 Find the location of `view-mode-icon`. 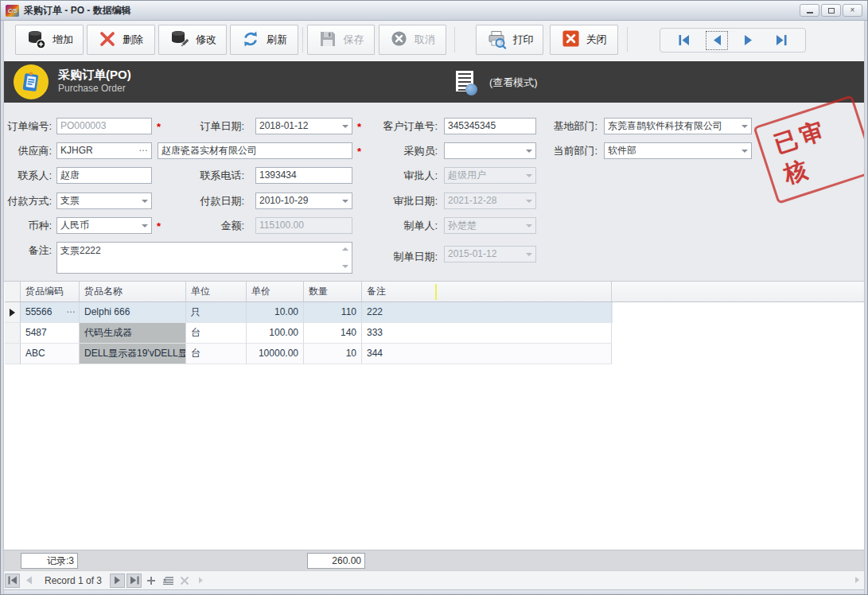

view-mode-icon is located at coordinates (468, 83).